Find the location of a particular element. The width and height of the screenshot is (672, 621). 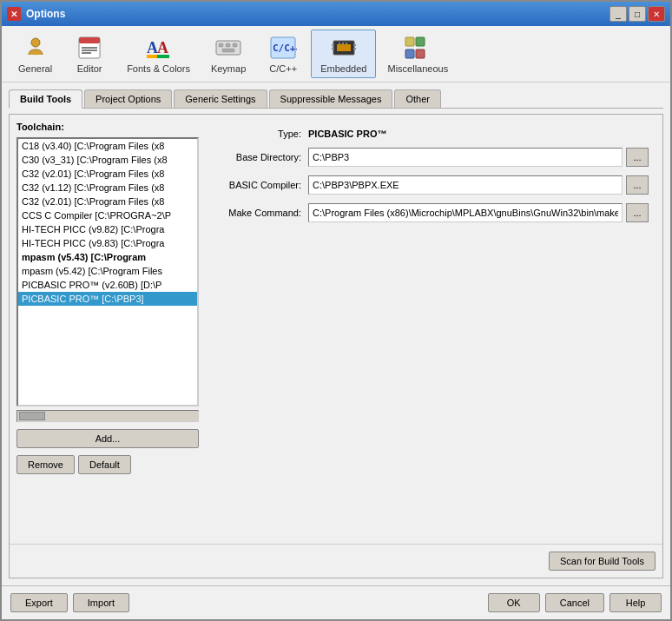

fonts-colors-icon: A A is located at coordinates (159, 48).